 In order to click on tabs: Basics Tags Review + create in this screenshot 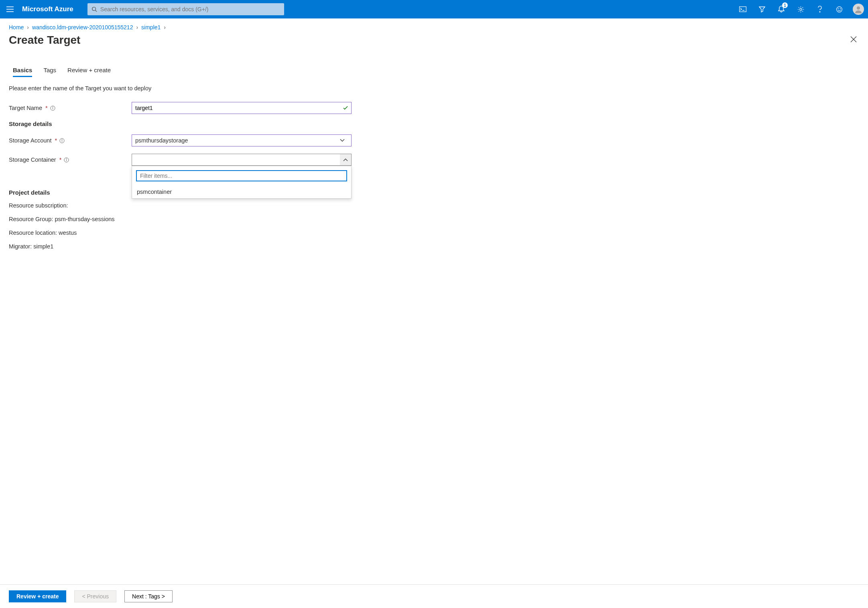, I will do `click(434, 62)`.